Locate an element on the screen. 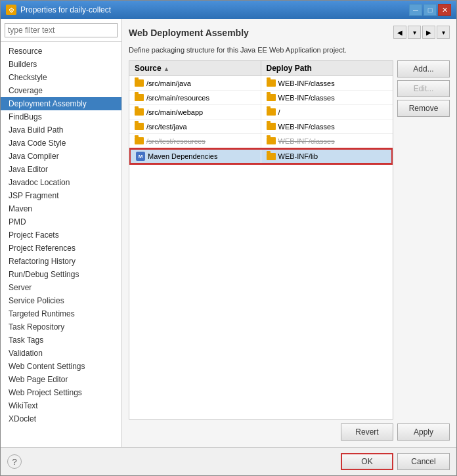  close-button: ✕ is located at coordinates (445, 10).